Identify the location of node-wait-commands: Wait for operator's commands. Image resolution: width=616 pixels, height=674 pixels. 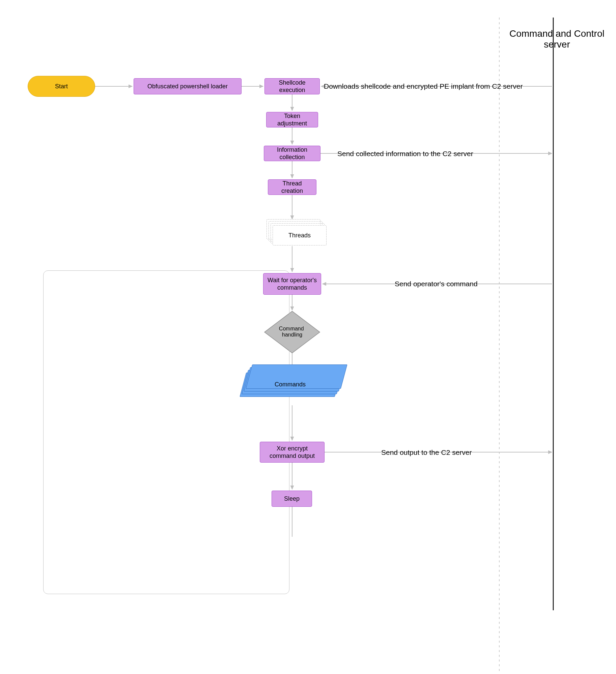
(292, 284).